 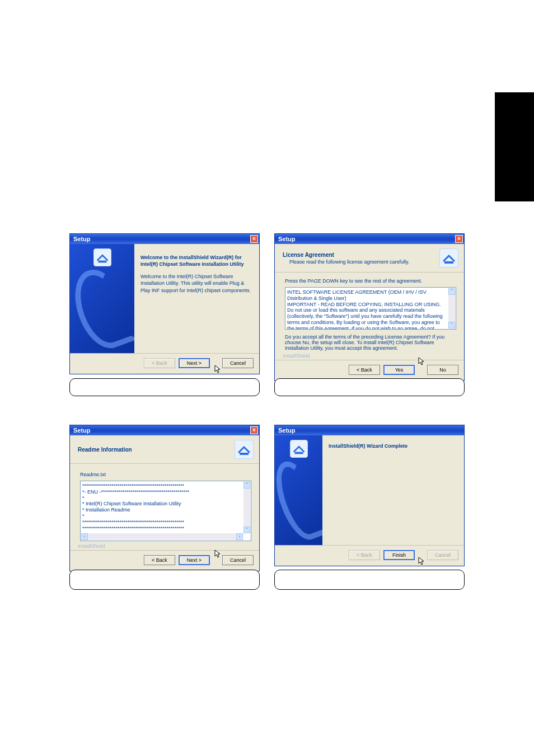 I want to click on readme-line: * Installation Readme, so click(x=162, y=510).